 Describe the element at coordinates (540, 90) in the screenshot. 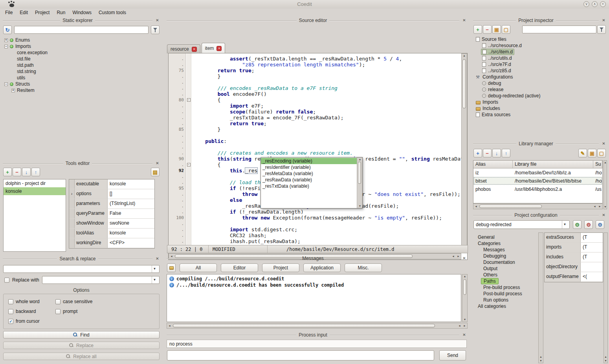

I see `inspector-item-release: release` at that location.